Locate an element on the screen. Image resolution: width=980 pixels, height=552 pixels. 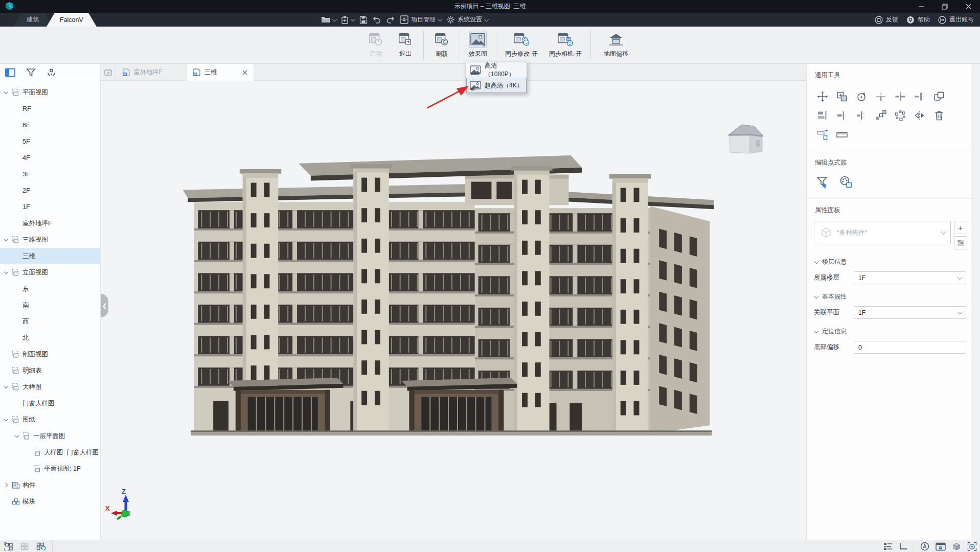
tree-item: 一层平面图 is located at coordinates (50, 436).